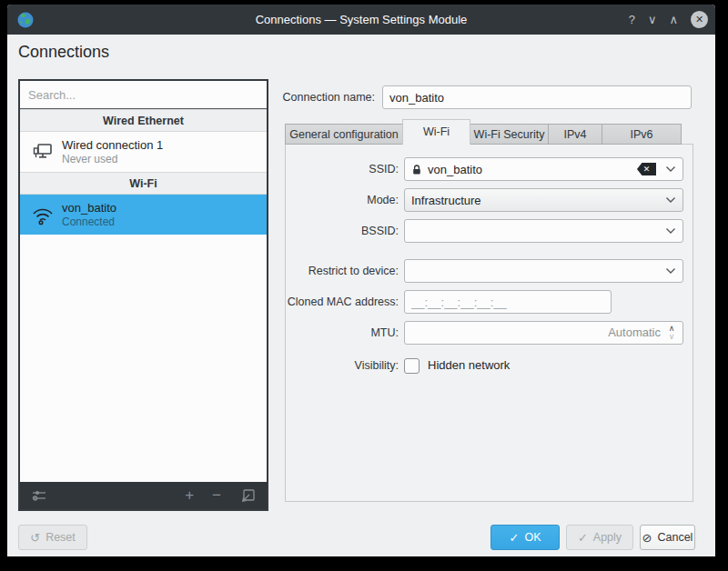 The height and width of the screenshot is (571, 728). What do you see at coordinates (340, 200) in the screenshot?
I see `mode-label: Mode:` at bounding box center [340, 200].